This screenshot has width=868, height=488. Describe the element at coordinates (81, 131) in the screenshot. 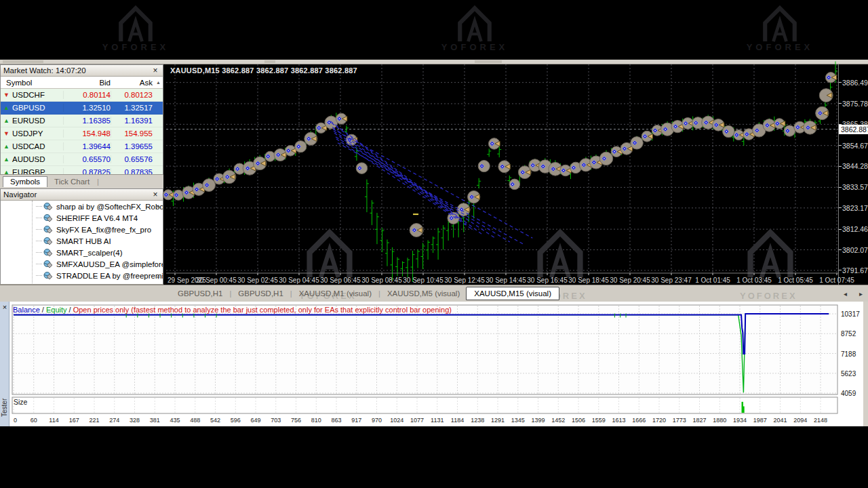

I see `market-watch-rows: ▼USDCHF0.801140.80123▲GBPUSD1.325101.325…` at that location.